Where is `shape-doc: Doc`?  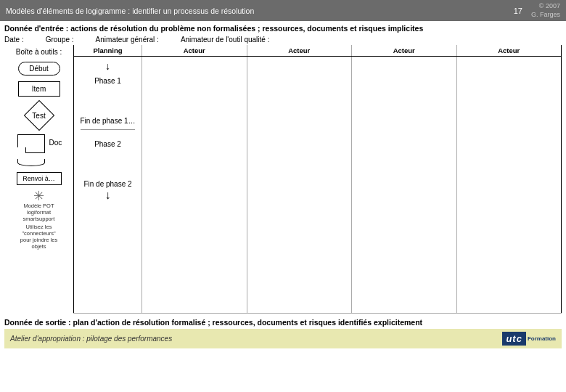
shape-doc: Doc is located at coordinates (39, 150).